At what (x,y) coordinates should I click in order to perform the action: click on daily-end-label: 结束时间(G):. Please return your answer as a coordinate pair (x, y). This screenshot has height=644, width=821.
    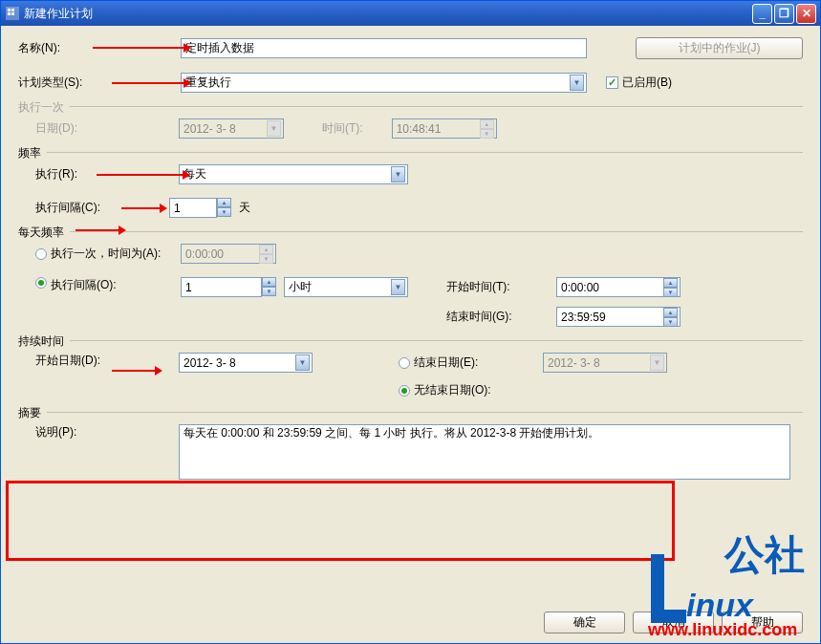
    Looking at the image, I should click on (501, 317).